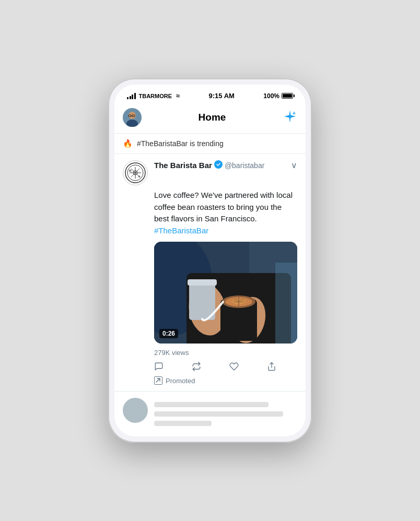 Image resolution: width=420 pixels, height=521 pixels. Describe the element at coordinates (181, 231) in the screenshot. I see `tweet-hashtag: #TheBaristaBar` at that location.